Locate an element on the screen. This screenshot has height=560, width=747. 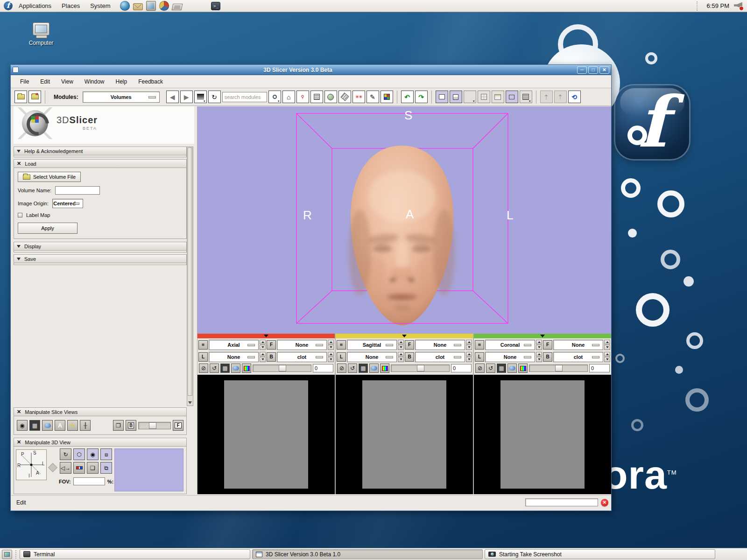
clock: 6:59 PM is located at coordinates (718, 6).